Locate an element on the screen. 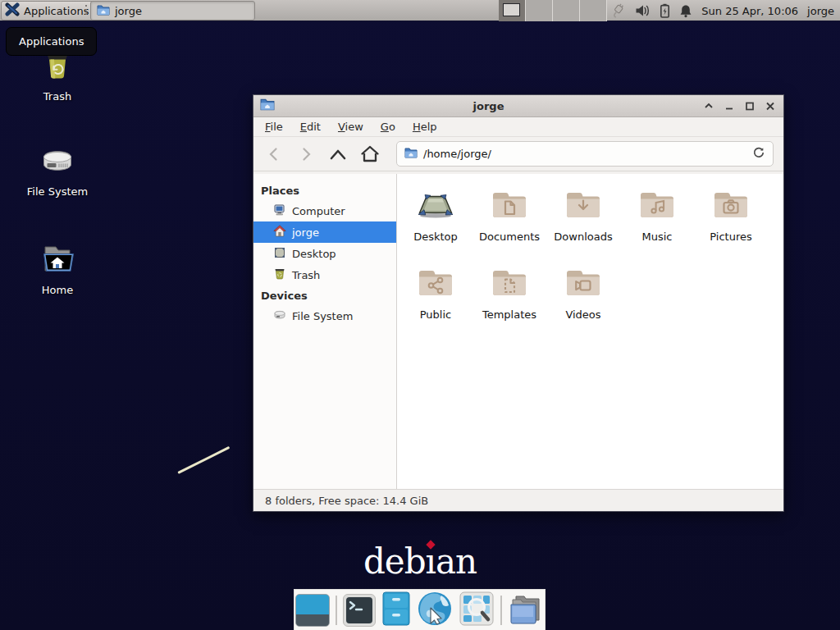  folder-item-downloads-label: Downloads is located at coordinates (582, 236).